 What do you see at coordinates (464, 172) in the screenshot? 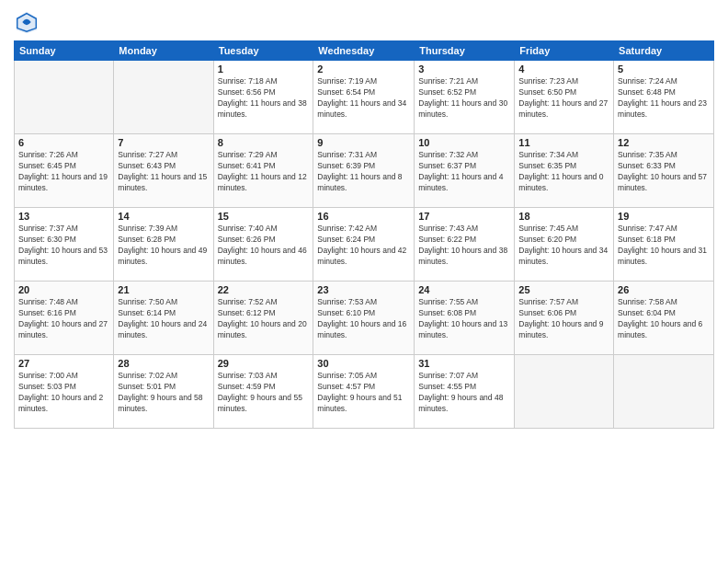
I see `day-info: Sunrise: 7:32 AM Sunset: 6:37 PM Dayligh…` at bounding box center [464, 172].